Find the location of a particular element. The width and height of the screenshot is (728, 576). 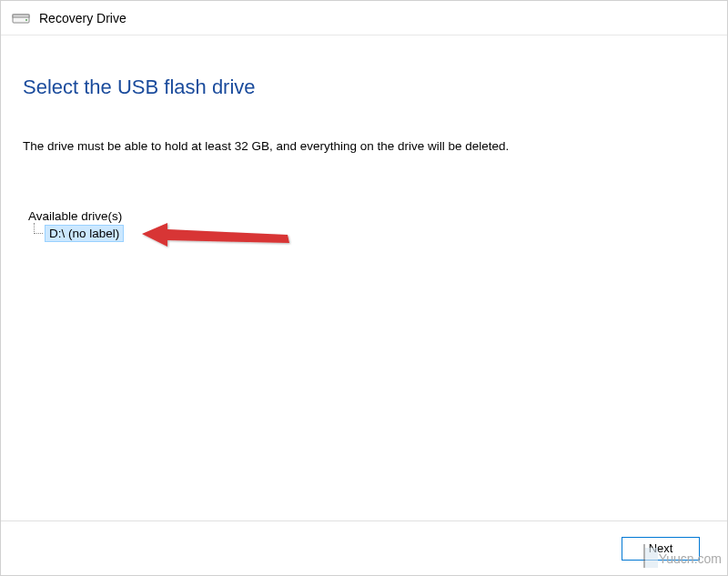

title-bar: Recovery Drive is located at coordinates (364, 18).